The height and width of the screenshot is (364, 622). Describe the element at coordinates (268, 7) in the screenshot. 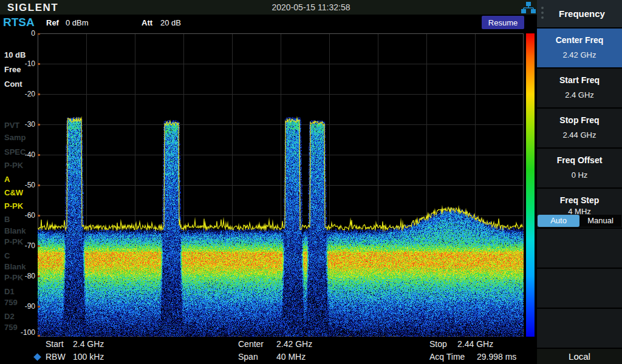

I see `top-bar: SIGLENT 2020-05-15 11:32:58` at that location.